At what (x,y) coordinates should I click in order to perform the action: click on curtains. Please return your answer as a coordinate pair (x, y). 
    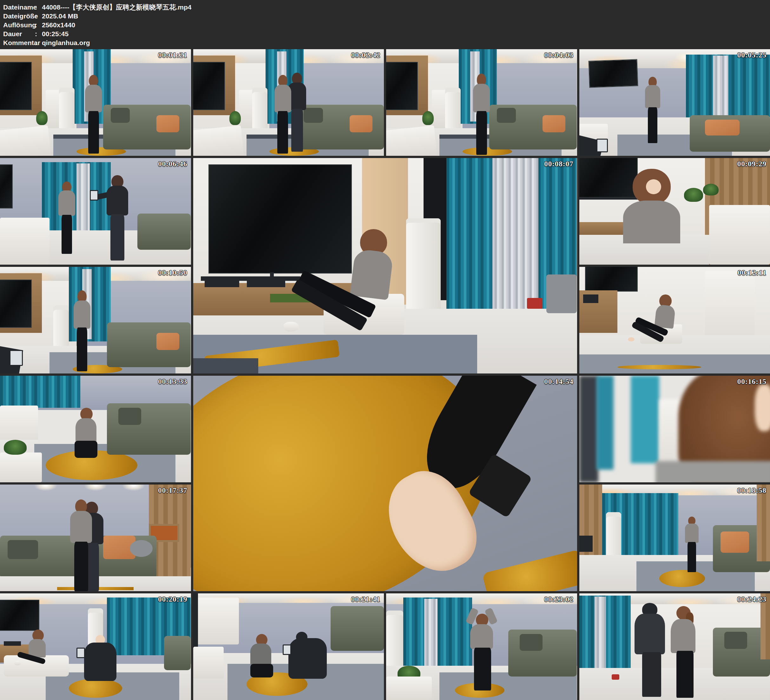
    Looking at the image, I should click on (40, 392).